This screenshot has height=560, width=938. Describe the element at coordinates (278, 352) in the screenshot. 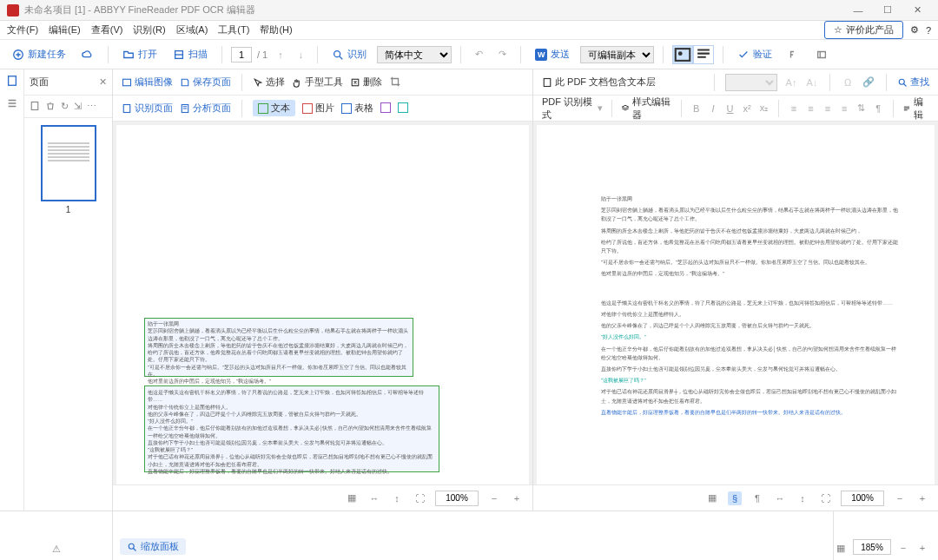

I see `doc-text-block-1: 陷于一张黑网 芝莎回到宿舍躺上躺趟，看着滴头原以为已经平衡以后生什么粒尘尘的事情…` at that location.